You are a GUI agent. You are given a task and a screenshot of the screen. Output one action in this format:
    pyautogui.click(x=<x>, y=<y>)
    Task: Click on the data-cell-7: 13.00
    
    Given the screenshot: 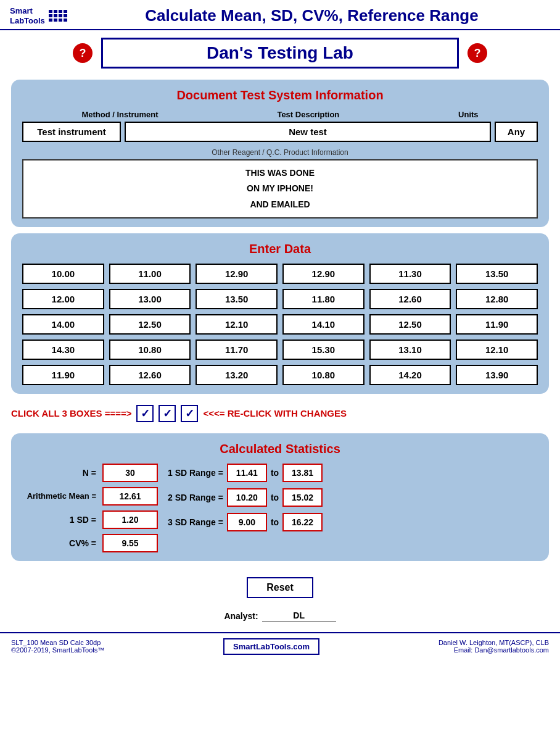 What is the action you would take?
    pyautogui.click(x=150, y=299)
    